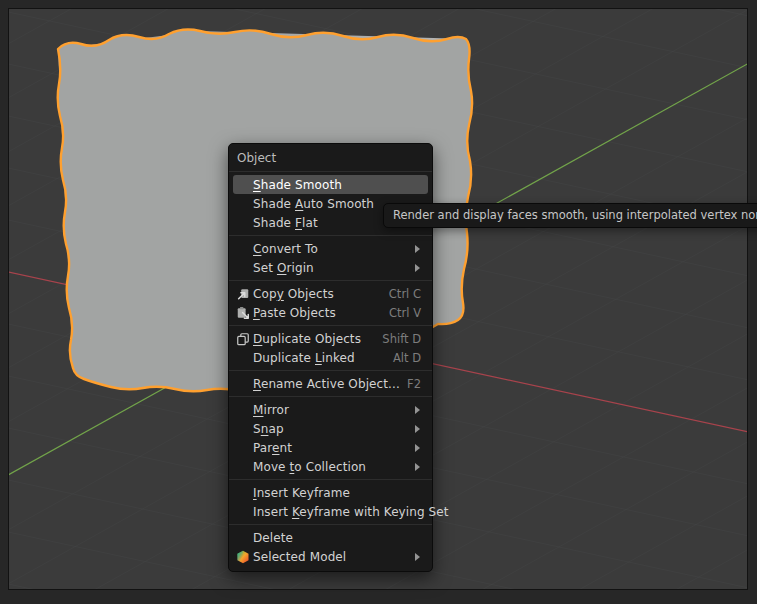 The image size is (757, 604). I want to click on menu-item-label: Duplicate Linked, so click(323, 358).